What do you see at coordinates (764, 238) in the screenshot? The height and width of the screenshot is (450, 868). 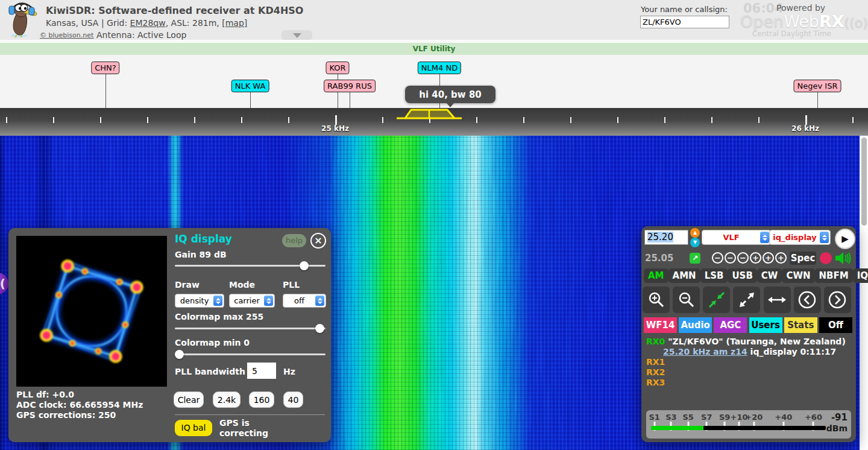 I see `select-stepper-icon` at bounding box center [764, 238].